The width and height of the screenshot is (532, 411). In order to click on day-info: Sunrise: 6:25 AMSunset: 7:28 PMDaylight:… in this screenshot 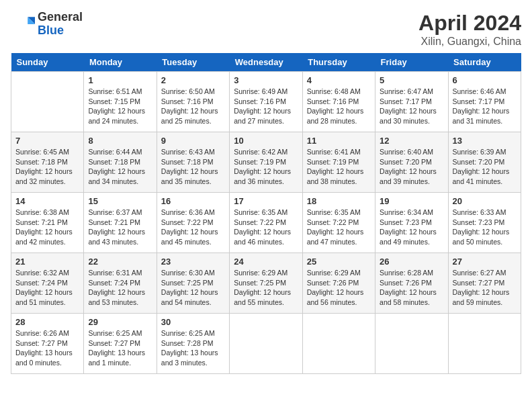, I will do `click(193, 348)`.